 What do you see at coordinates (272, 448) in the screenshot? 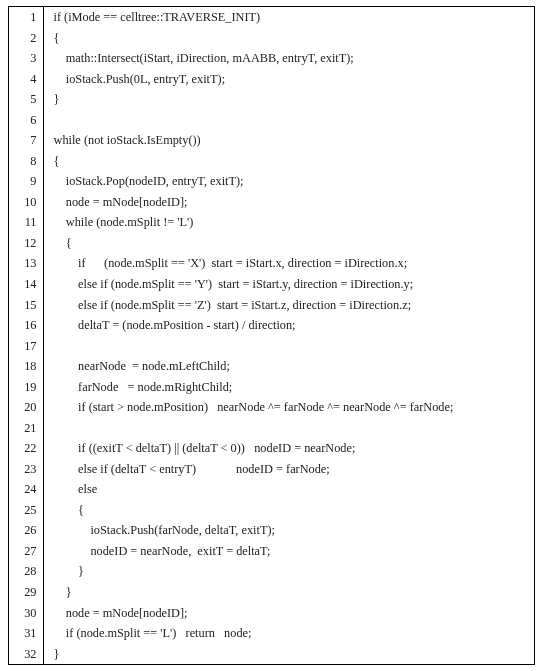
I see `code-line: 22 if ((exitT < deltaT) || (deltaT < 0))…` at bounding box center [272, 448].